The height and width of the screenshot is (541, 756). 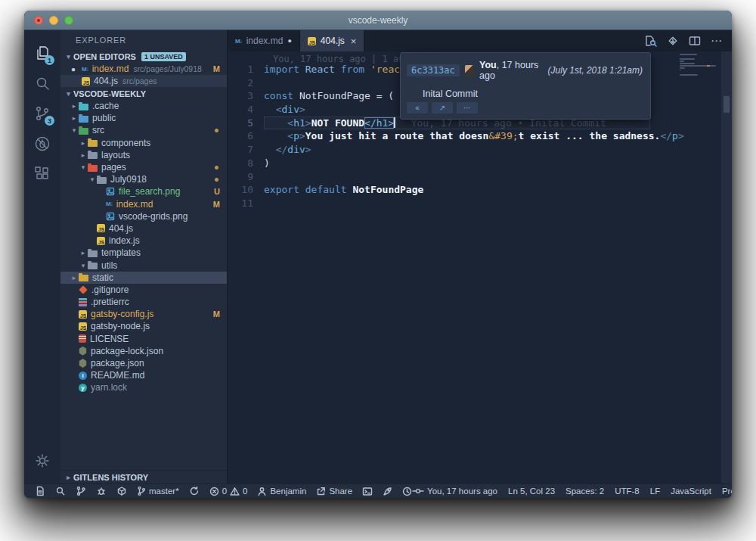 What do you see at coordinates (727, 268) in the screenshot?
I see `scrollbar` at bounding box center [727, 268].